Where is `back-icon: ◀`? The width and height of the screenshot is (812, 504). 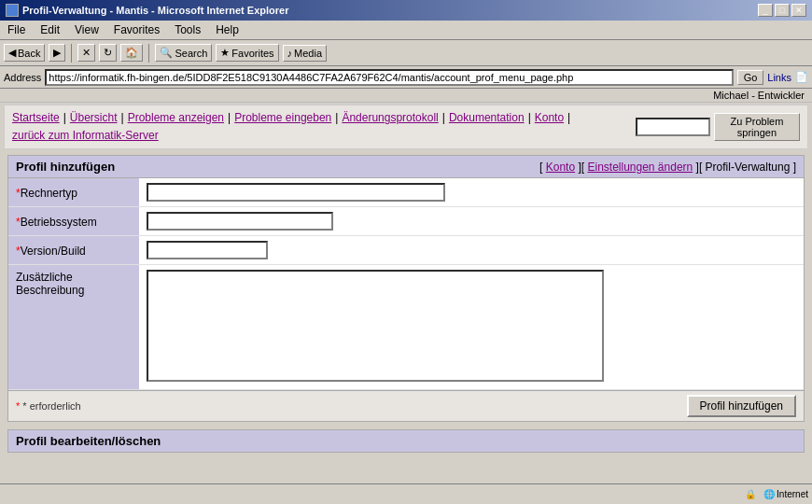
back-icon: ◀ is located at coordinates (12, 52).